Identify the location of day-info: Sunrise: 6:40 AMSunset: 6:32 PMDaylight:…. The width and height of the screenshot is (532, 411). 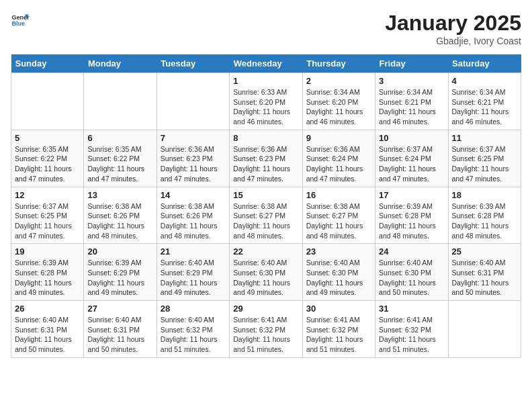
(193, 334).